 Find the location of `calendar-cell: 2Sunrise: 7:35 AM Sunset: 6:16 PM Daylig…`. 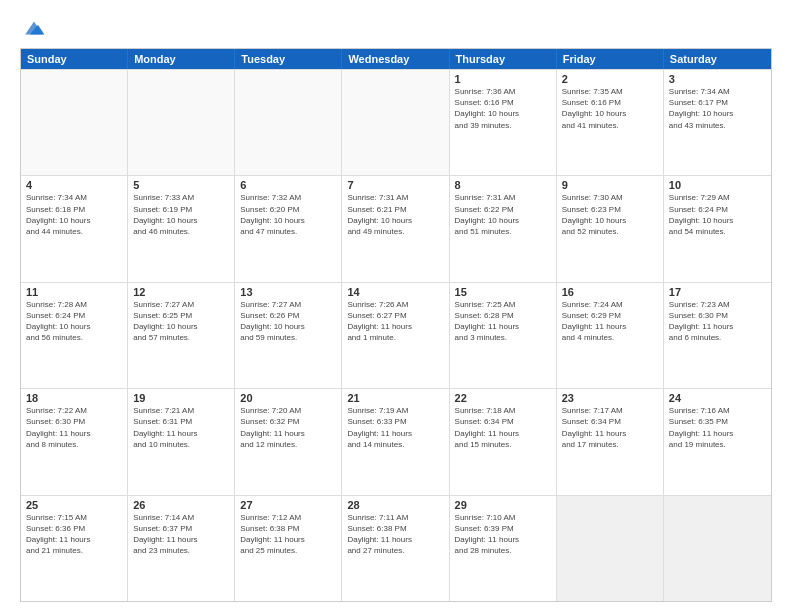

calendar-cell: 2Sunrise: 7:35 AM Sunset: 6:16 PM Daylig… is located at coordinates (610, 122).